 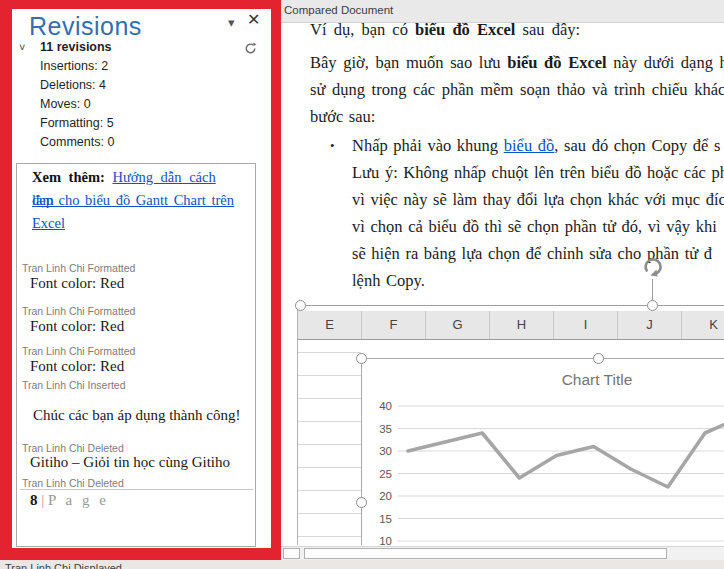 What do you see at coordinates (530, 146) in the screenshot?
I see `chart-frame-link: biểu đồ` at bounding box center [530, 146].